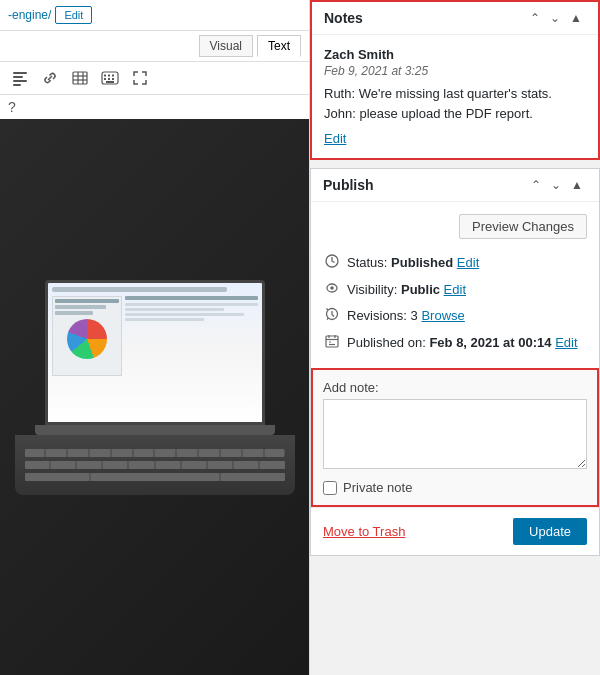 The width and height of the screenshot is (600, 675). I want to click on keyboard-icon, so click(110, 78).